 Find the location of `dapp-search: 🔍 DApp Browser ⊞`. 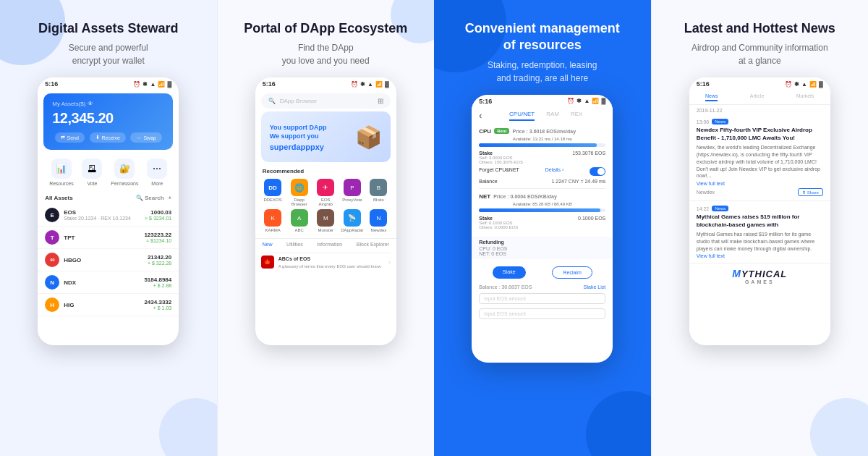

dapp-search: 🔍 DApp Browser ⊞ is located at coordinates (326, 101).